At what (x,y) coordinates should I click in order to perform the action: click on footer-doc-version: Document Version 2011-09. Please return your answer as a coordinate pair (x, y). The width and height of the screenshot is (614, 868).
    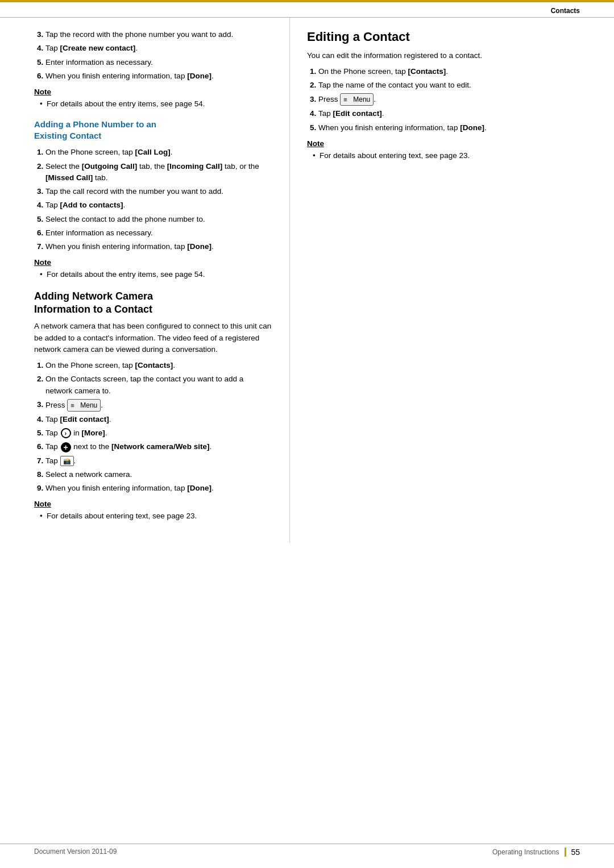
    Looking at the image, I should click on (75, 852).